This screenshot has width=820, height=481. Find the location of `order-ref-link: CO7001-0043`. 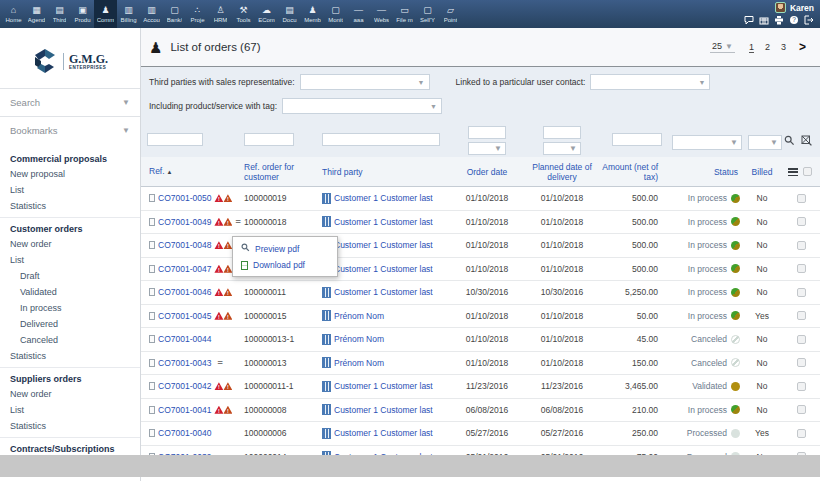

order-ref-link: CO7001-0043 is located at coordinates (184, 363).